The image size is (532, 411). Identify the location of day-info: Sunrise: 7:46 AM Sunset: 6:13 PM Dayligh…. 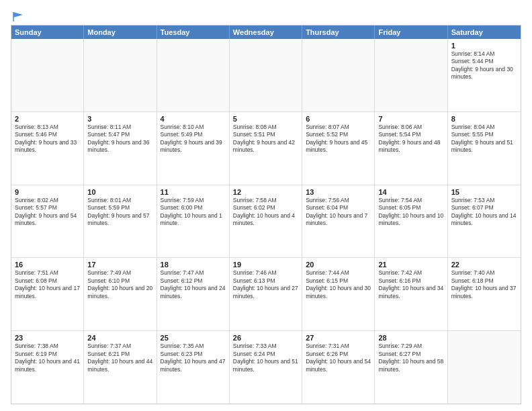
(266, 285).